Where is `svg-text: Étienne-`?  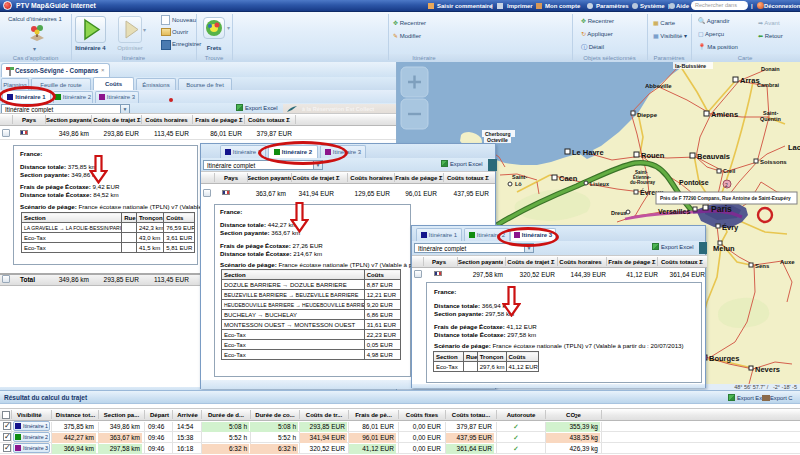
svg-text: Étienne- is located at coordinates (642, 176).